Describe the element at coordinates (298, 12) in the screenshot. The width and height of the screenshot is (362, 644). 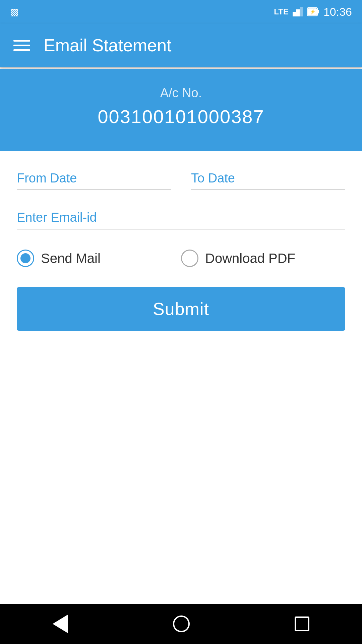
I see `signal-icon` at that location.